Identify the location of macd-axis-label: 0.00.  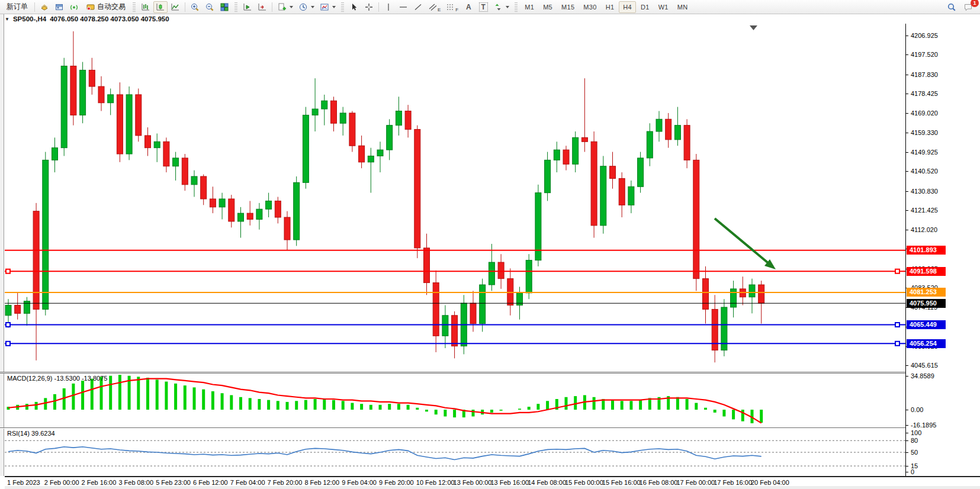
(914, 410).